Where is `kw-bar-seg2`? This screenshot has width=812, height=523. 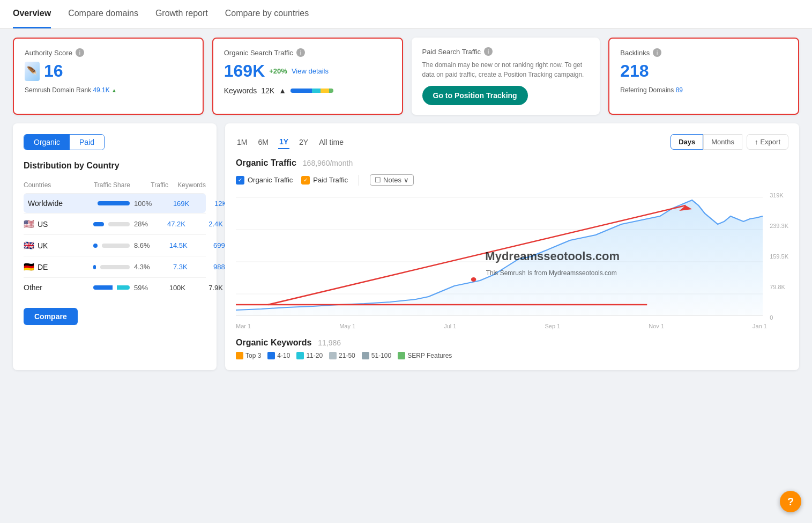 kw-bar-seg2 is located at coordinates (316, 91).